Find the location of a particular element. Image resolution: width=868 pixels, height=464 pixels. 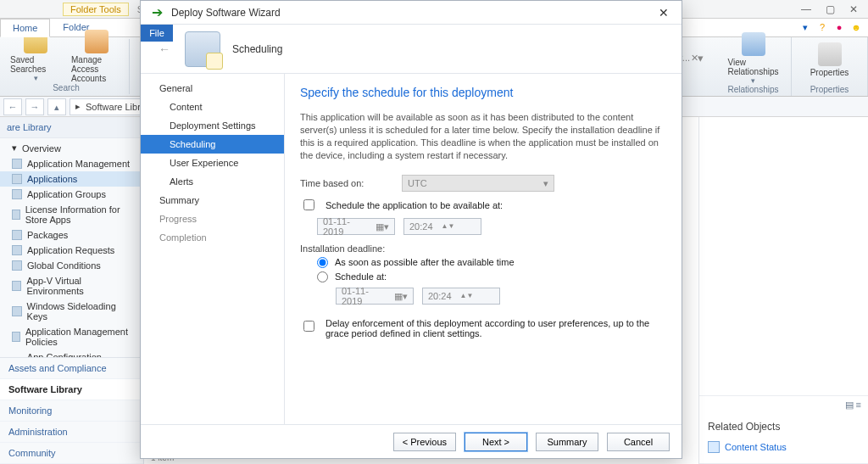

workspace-switcher: Assets and Compliance Software Library M… is located at coordinates (71, 411).